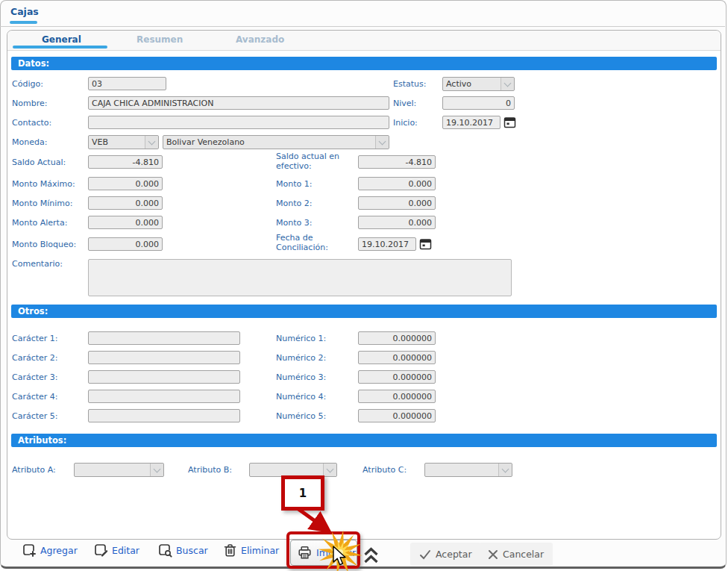 The image size is (728, 571). I want to click on monto-minimo-label: Monto Mínimo:, so click(42, 203).